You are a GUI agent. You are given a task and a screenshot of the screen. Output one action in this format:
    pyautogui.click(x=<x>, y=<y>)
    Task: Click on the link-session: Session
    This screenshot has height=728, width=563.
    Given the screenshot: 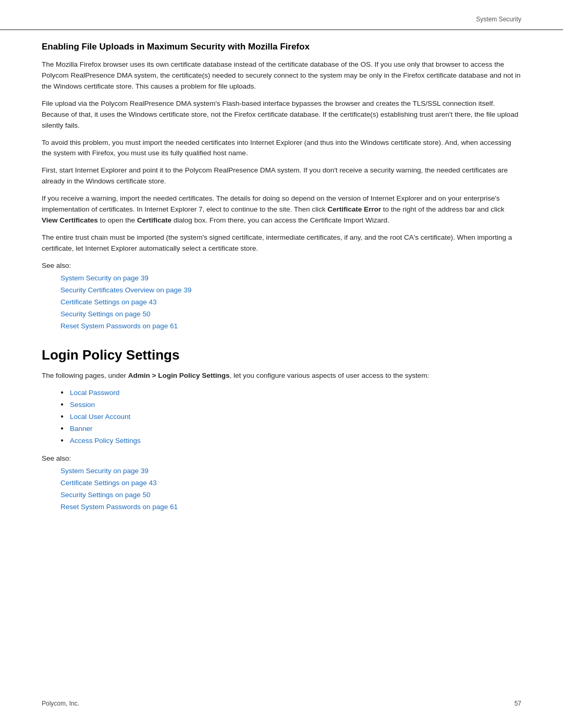 What is the action you would take?
    pyautogui.click(x=82, y=404)
    